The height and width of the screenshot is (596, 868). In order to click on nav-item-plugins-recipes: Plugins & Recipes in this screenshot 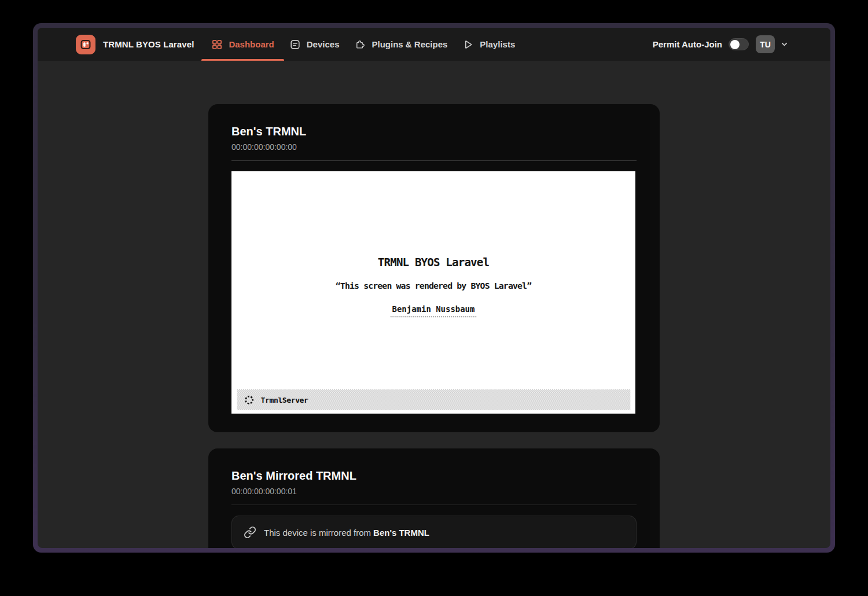, I will do `click(400, 44)`.